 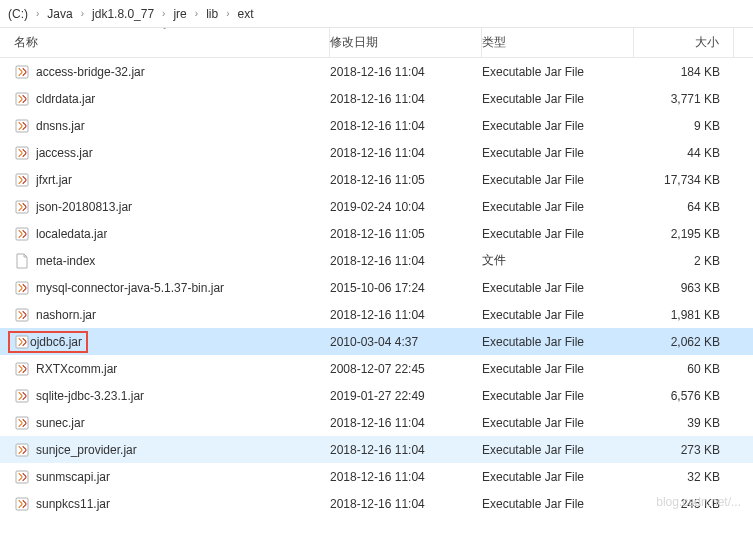 I want to click on column-header-label: 大小, so click(x=707, y=42).